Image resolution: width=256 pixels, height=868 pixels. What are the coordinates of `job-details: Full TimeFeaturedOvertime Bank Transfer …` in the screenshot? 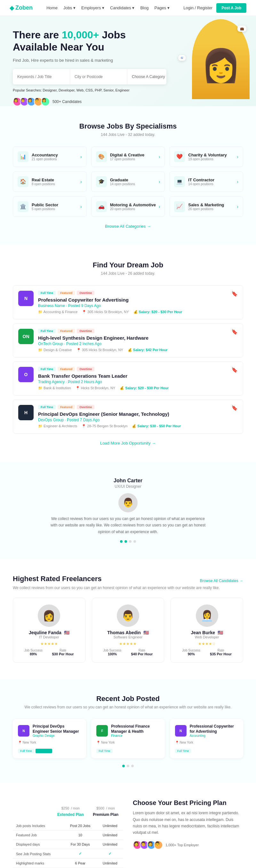 It's located at (138, 379).